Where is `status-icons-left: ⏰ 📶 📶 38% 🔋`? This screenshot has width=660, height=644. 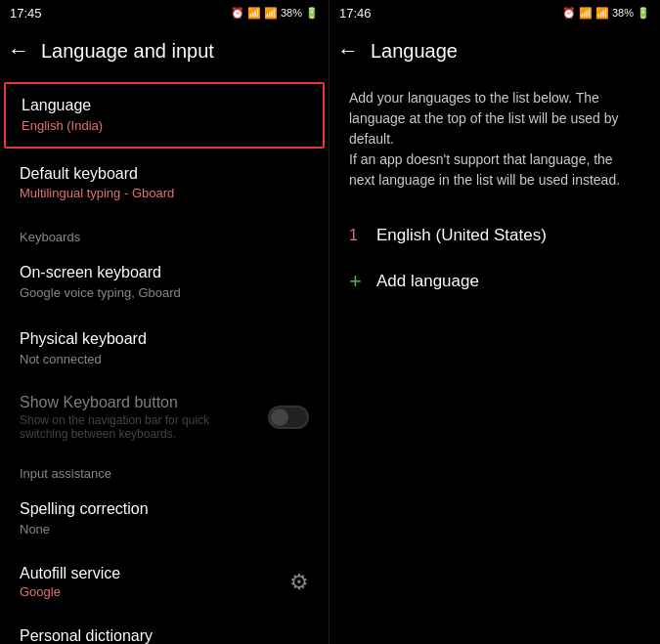 status-icons-left: ⏰ 📶 📶 38% 🔋 is located at coordinates (275, 14).